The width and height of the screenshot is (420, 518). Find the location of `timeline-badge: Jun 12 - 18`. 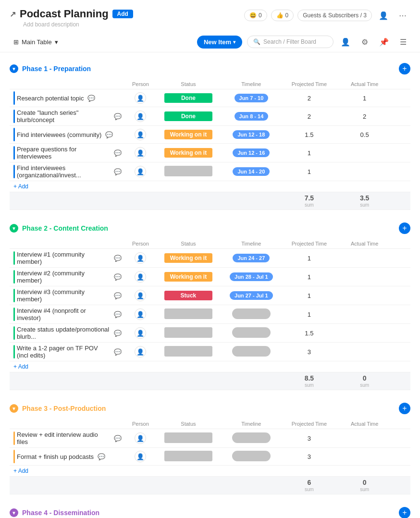

timeline-badge: Jun 12 - 18 is located at coordinates (251, 135).